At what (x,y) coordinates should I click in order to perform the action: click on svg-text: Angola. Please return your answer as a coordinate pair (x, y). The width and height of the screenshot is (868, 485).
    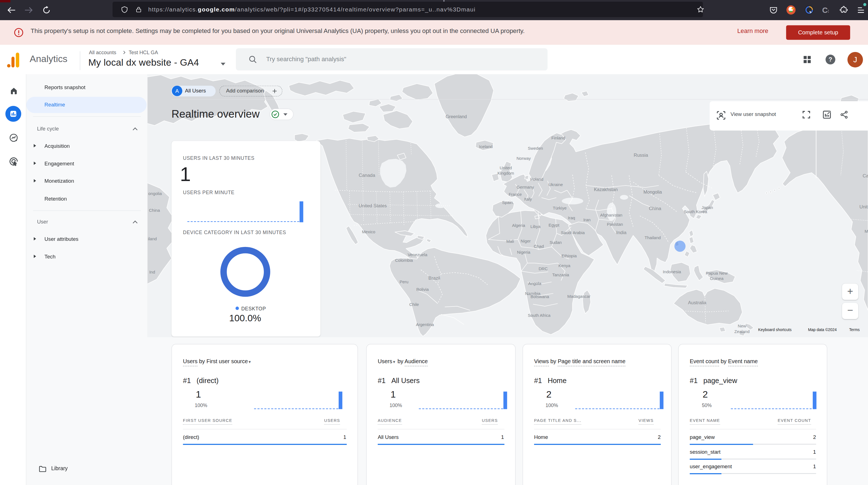
    Looking at the image, I should click on (535, 283).